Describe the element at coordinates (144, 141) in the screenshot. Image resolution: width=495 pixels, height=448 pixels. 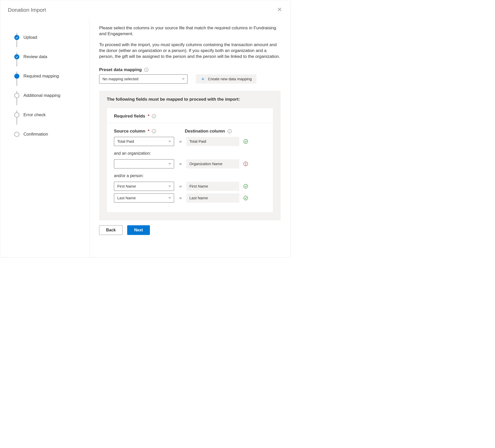
I see `source-column-dropdown: Total Paid` at that location.